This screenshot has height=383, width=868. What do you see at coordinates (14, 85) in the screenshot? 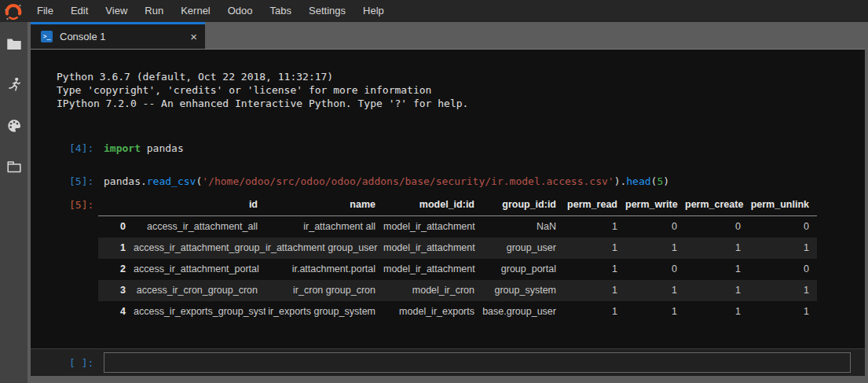
I see `running-man-icon` at bounding box center [14, 85].